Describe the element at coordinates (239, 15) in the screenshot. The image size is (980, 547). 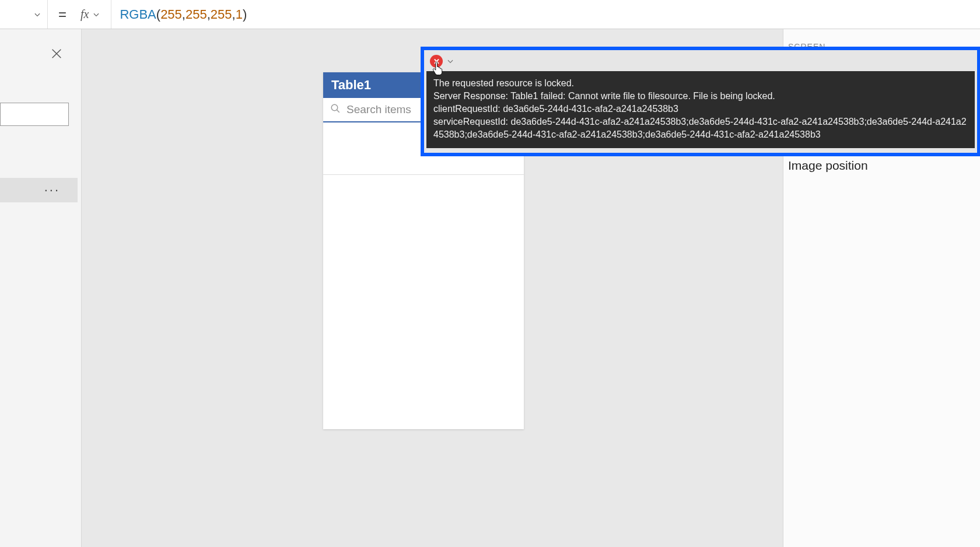
I see `formula-token-num: 1` at that location.